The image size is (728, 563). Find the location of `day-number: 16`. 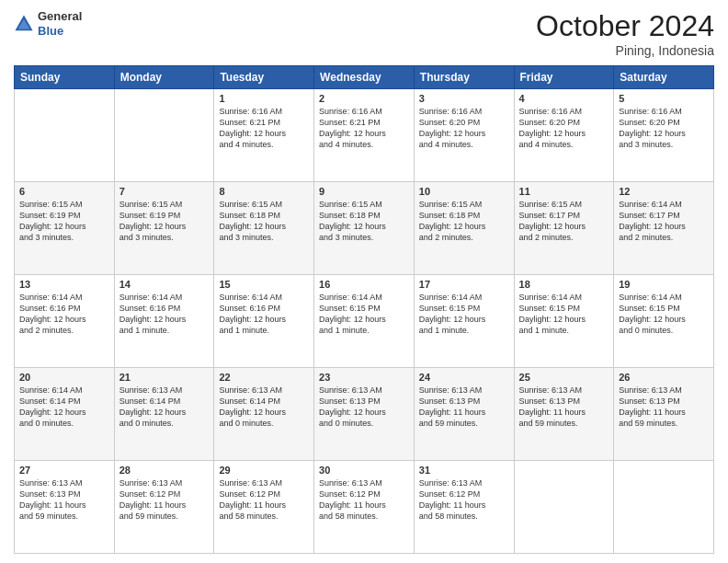

day-number: 16 is located at coordinates (364, 284).